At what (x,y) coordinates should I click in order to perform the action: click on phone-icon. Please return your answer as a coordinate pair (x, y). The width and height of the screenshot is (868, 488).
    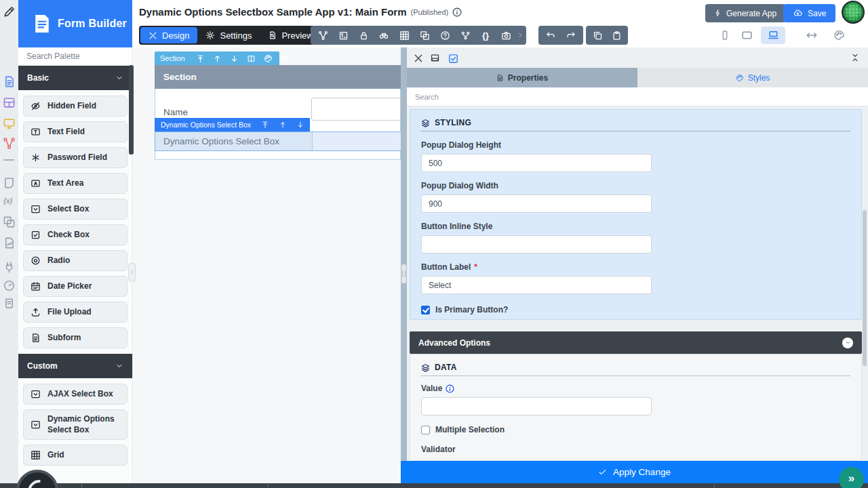
    Looking at the image, I should click on (725, 35).